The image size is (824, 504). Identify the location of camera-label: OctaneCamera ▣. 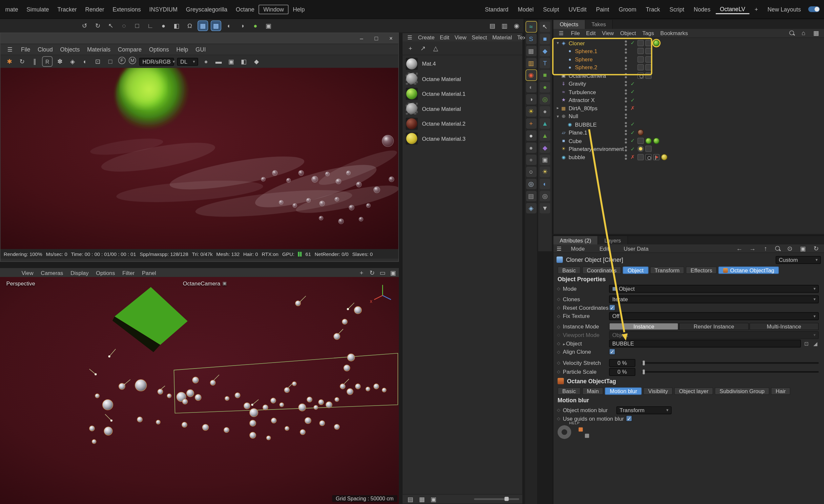
(205, 284).